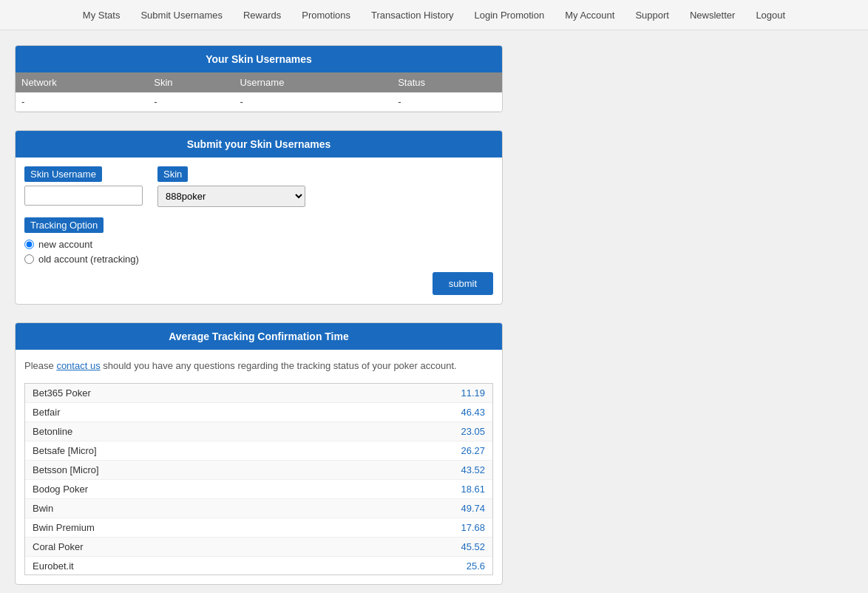 The height and width of the screenshot is (593, 868). I want to click on list-item: Bwin Premium17.68, so click(259, 527).